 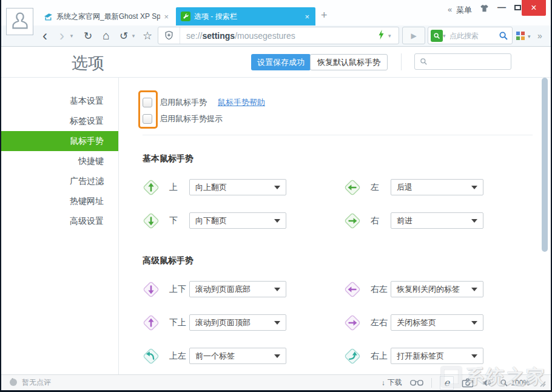 I want to click on gesture-direction-label: 右左, so click(x=381, y=289).